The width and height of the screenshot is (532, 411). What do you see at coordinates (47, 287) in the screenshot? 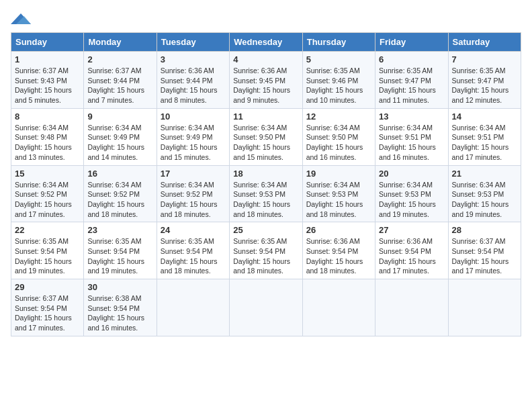
I see `day-number: 29` at bounding box center [47, 287].